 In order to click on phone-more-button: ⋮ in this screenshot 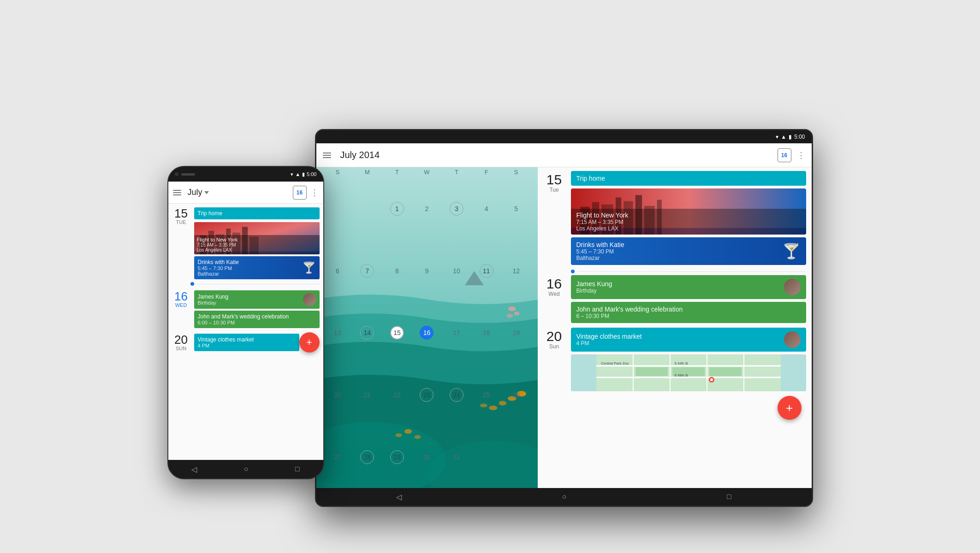, I will do `click(315, 193)`.